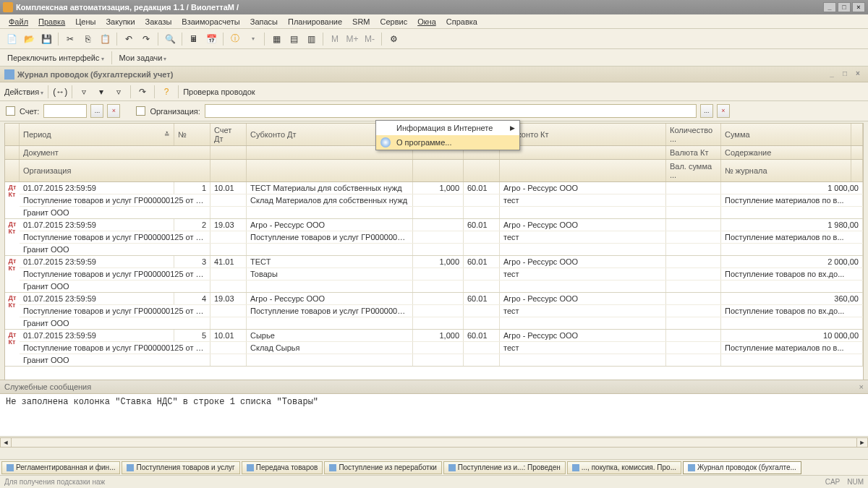  I want to click on table-row: ДтКт01.07.2015 23:59:59510.01Сырье1,0006…, so click(434, 348).